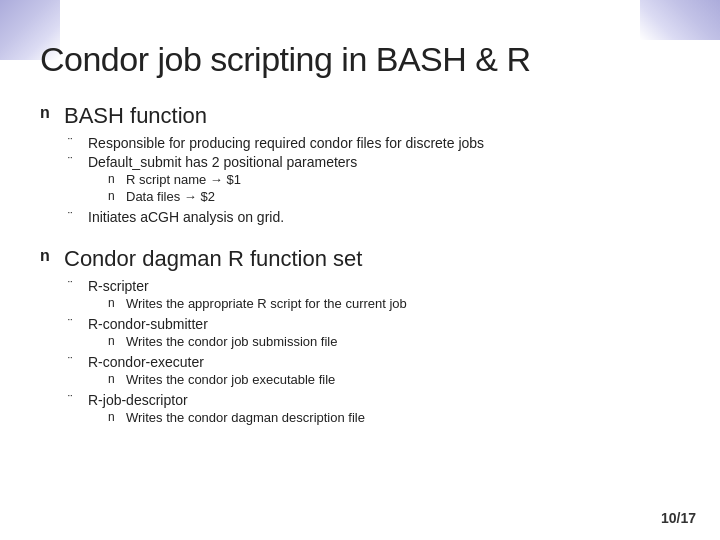 The height and width of the screenshot is (540, 720). Describe the element at coordinates (222, 380) in the screenshot. I see `condor-item-3-sub-1: n Writes the condor job executable file` at that location.